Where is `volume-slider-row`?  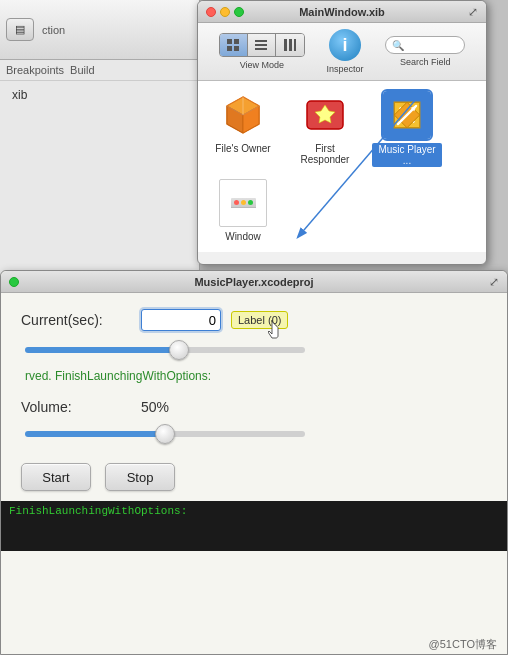
volume-slider-row is located at coordinates (254, 434).